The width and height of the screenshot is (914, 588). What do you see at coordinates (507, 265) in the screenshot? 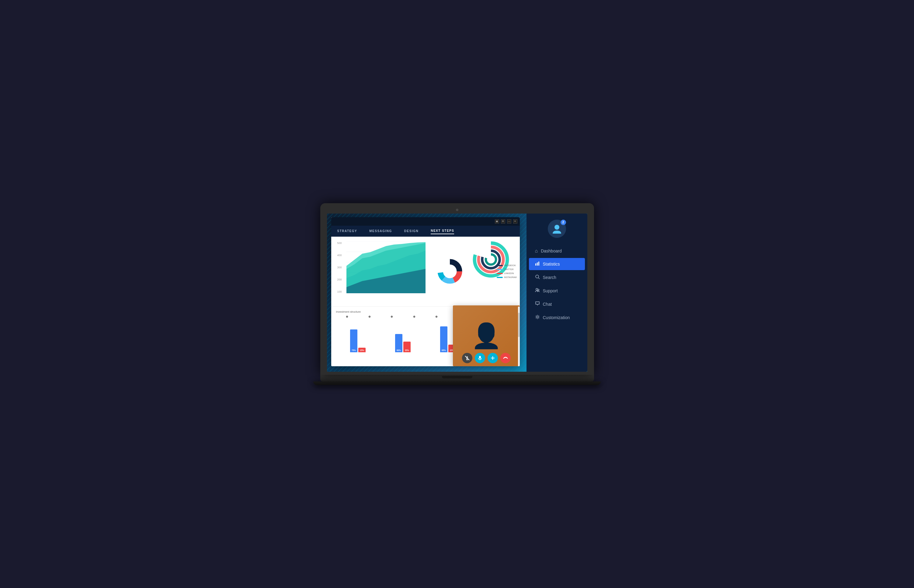
I see `facebook-label: FACEBOOK` at bounding box center [507, 265].